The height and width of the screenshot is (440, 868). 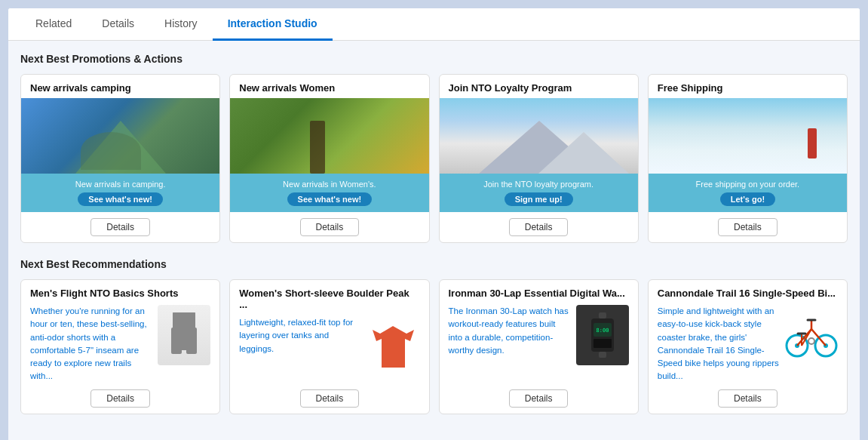 I want to click on rec-card-bike-desc: Simple and lightweight with an easy-to-u…, so click(x=718, y=344).